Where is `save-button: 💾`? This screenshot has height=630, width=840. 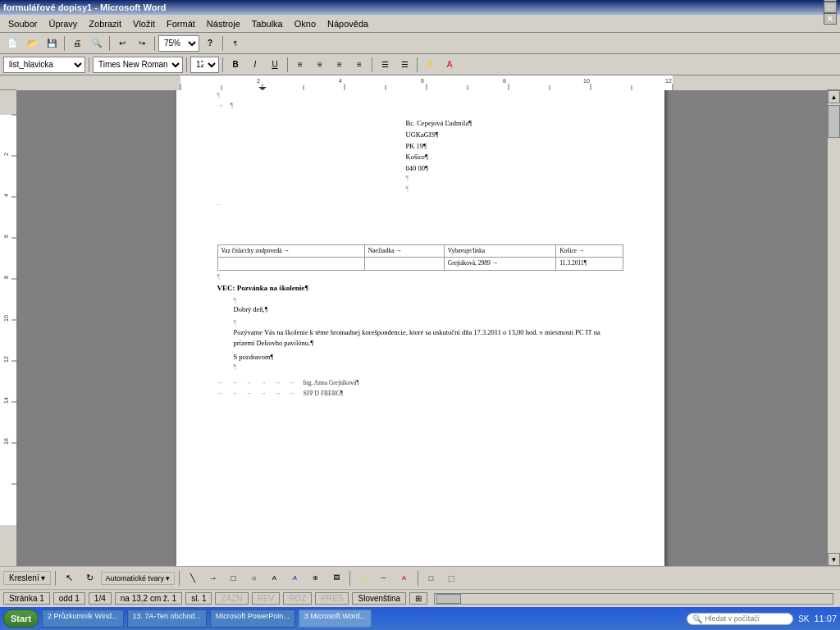 save-button: 💾 is located at coordinates (52, 43).